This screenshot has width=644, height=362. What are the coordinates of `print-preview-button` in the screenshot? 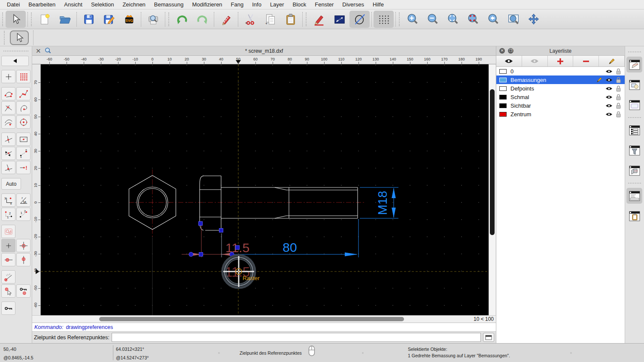 It's located at (153, 19).